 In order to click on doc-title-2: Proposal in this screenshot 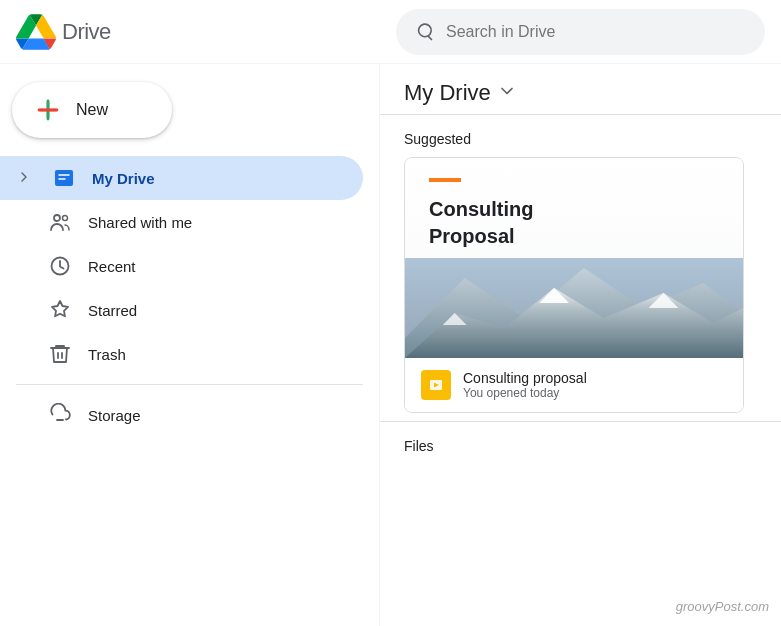, I will do `click(574, 236)`.